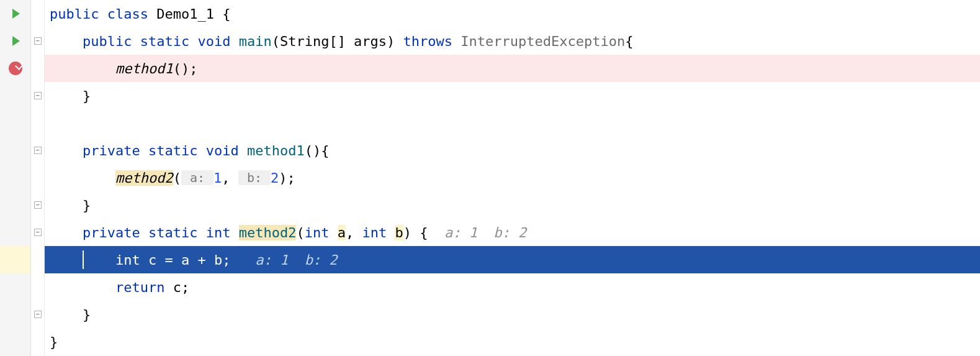 This screenshot has width=980, height=356. Describe the element at coordinates (513, 232) in the screenshot. I see `code-line: private static int method2(int a, int b)…` at that location.